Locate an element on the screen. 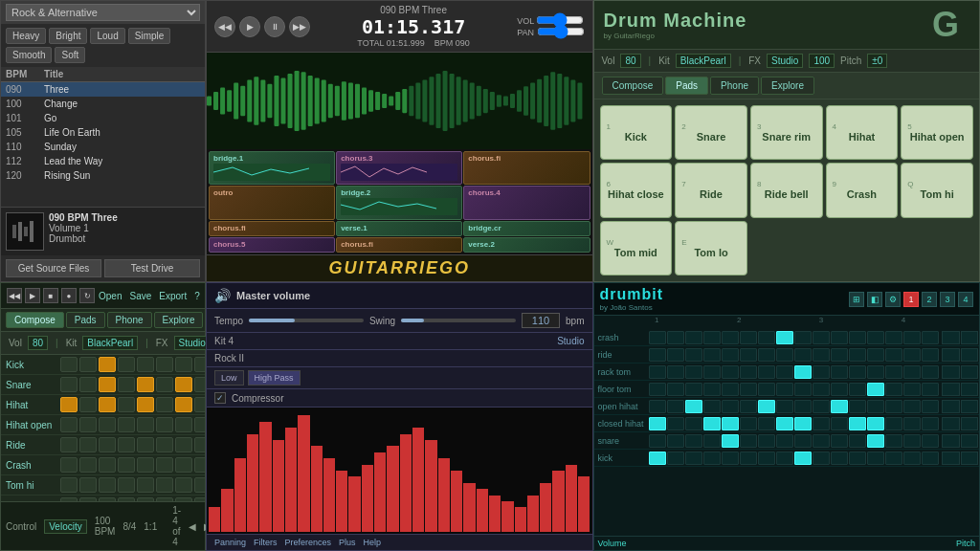  help-pref: Help is located at coordinates (373, 542).